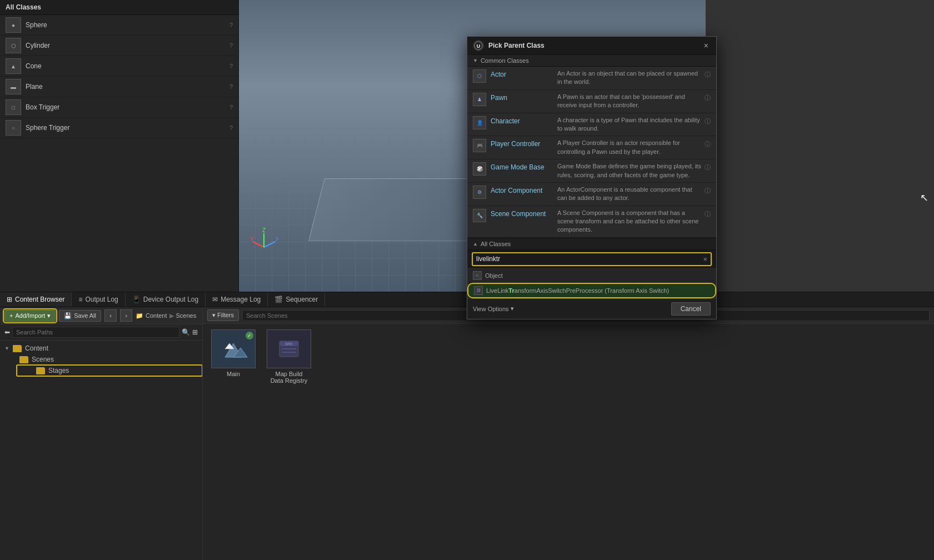 The image size is (934, 560). What do you see at coordinates (592, 61) in the screenshot?
I see `common-classes-header: Common Classes` at bounding box center [592, 61].